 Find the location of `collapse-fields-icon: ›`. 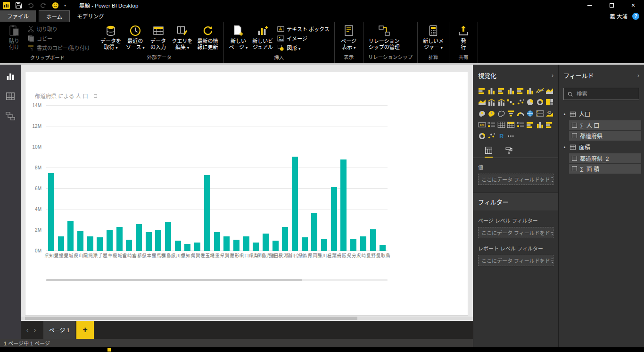

collapse-fields-icon: › is located at coordinates (638, 75).